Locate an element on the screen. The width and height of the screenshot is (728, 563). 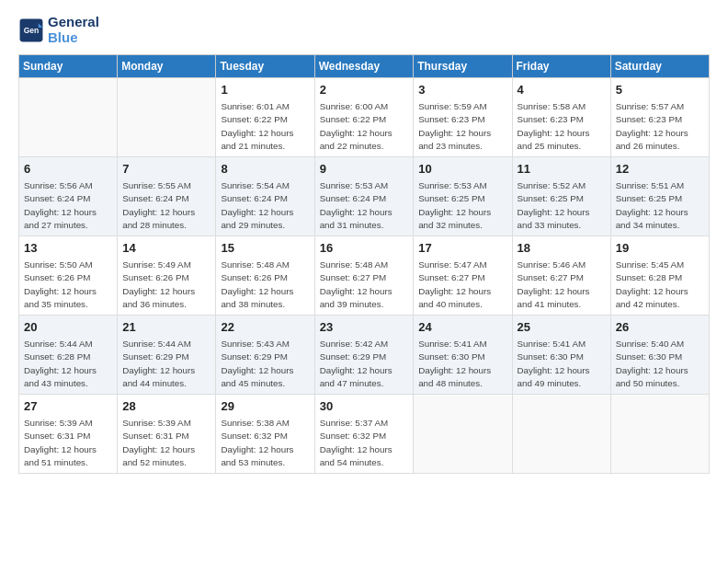
day-header-monday: Monday is located at coordinates (167, 66).